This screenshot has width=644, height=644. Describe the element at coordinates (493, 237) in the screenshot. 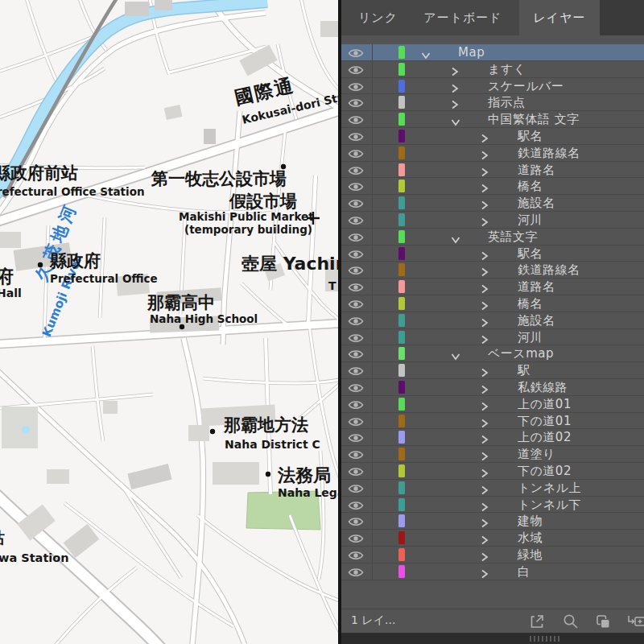

I see `layer-row: 英語文字` at that location.